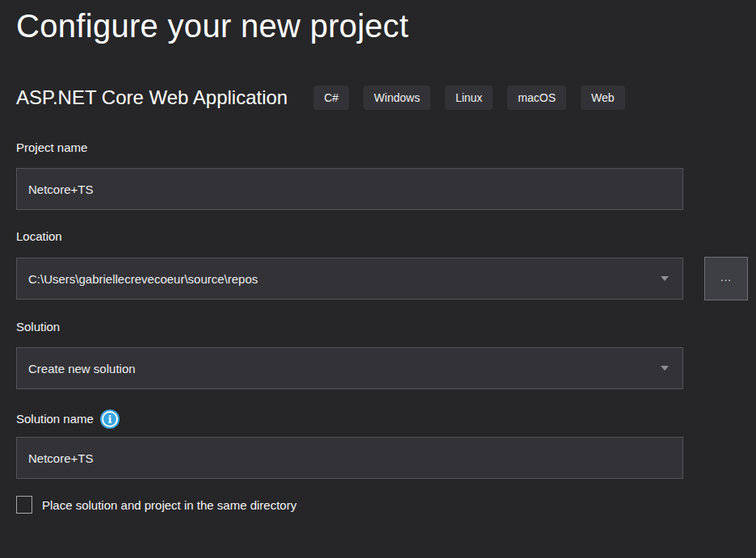 Image resolution: width=756 pixels, height=558 pixels. What do you see at coordinates (350, 189) in the screenshot?
I see `project-name-input` at bounding box center [350, 189].